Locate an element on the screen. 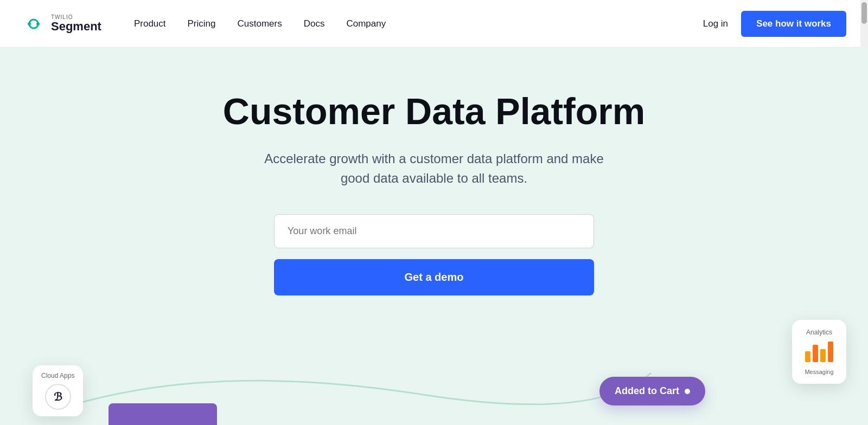  logo-text: TWILIO Segment is located at coordinates (76, 24).